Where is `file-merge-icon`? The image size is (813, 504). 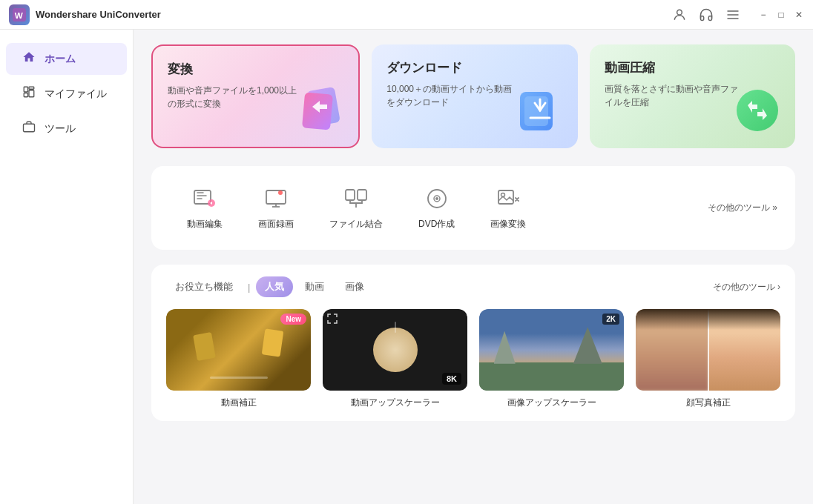 file-merge-icon is located at coordinates (356, 199).